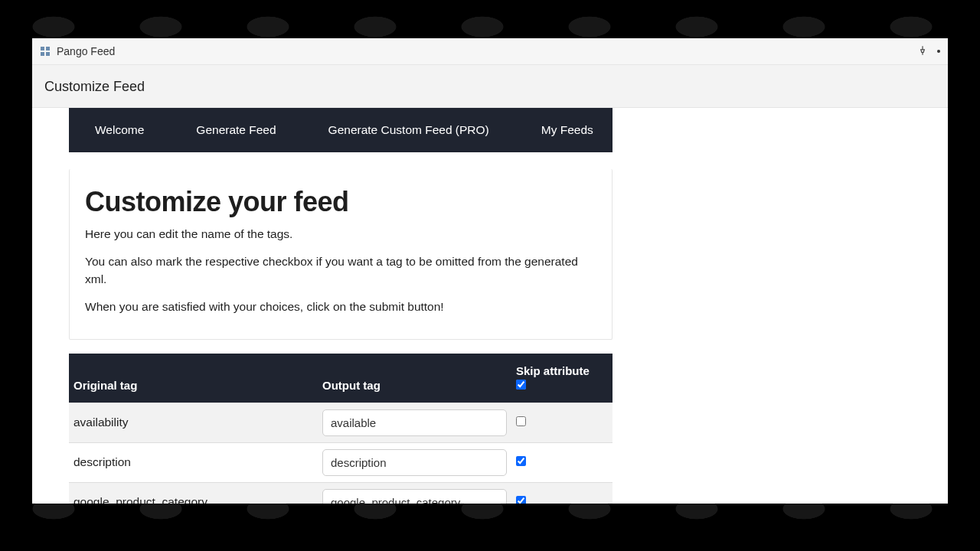  Describe the element at coordinates (939, 51) in the screenshot. I see `menu-dot-icon` at that location.